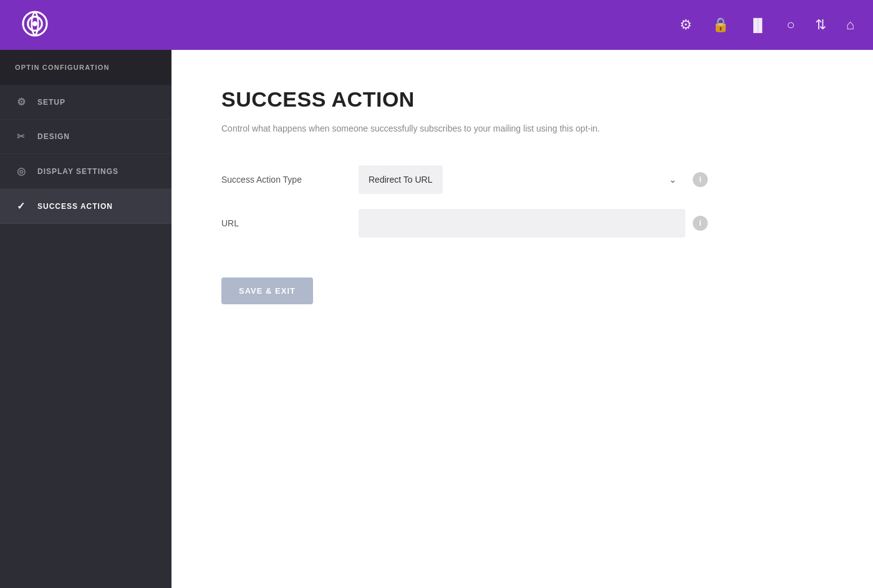 The width and height of the screenshot is (873, 588). I want to click on action-type-control: Redirect To URL Show Message ⌄ i, so click(533, 180).